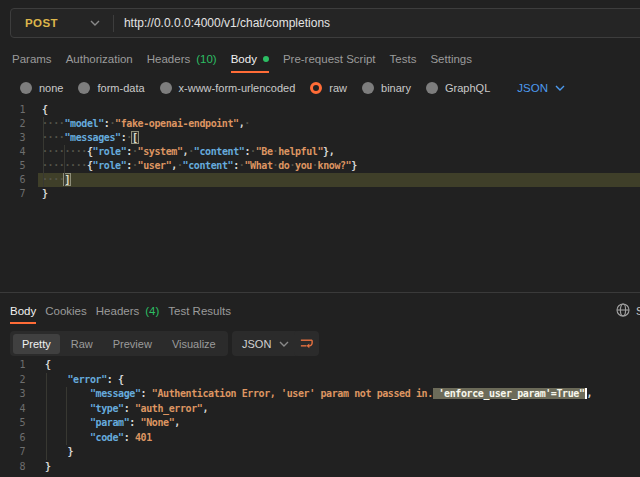 Image resolution: width=640 pixels, height=477 pixels. I want to click on divider, so click(114, 24).